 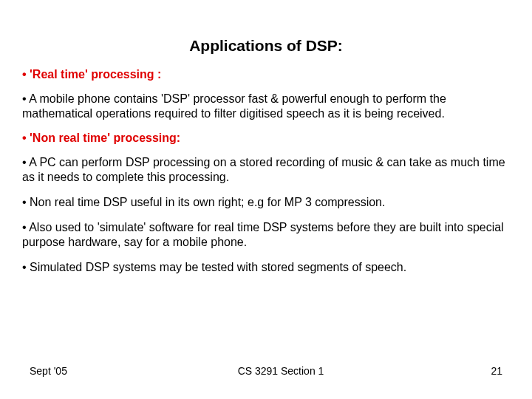 What do you see at coordinates (281, 371) in the screenshot?
I see `footer-course: CS 3291 Section 1` at bounding box center [281, 371].